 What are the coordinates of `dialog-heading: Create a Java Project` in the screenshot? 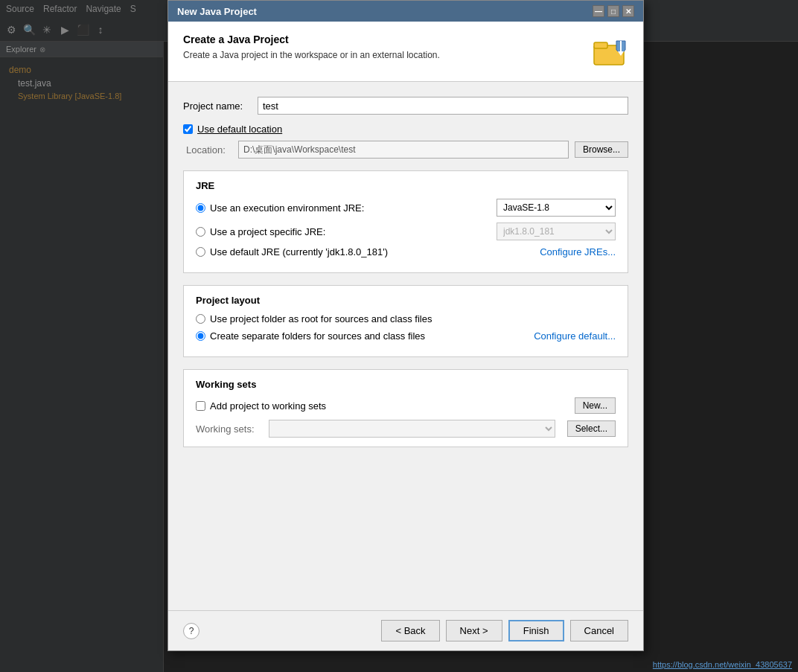 It's located at (311, 39).